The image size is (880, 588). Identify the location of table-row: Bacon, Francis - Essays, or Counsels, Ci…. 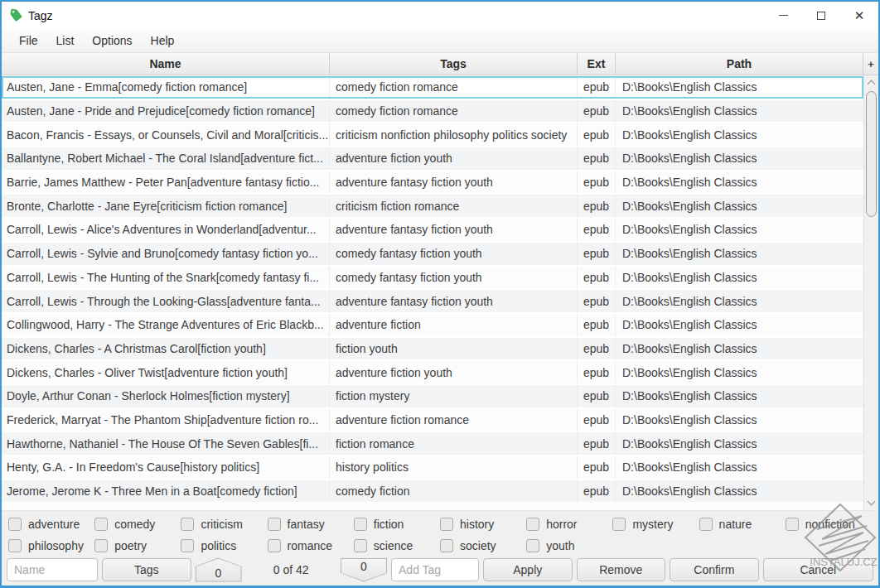
(433, 134).